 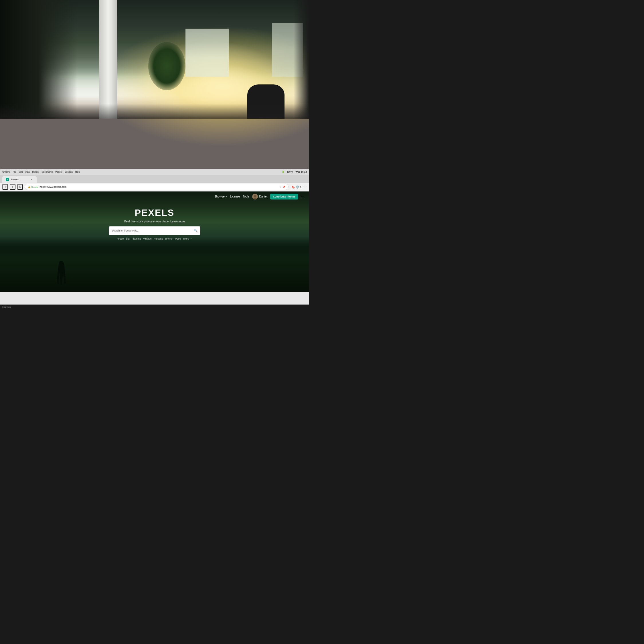 I want to click on pexels-nav-right: Browse ▼ License Tools Dani, so click(x=260, y=197).